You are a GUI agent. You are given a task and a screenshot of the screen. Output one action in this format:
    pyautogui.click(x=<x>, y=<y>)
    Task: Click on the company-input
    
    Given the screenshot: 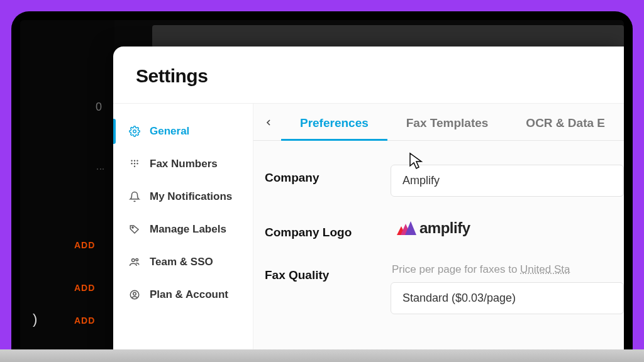 What is the action you would take?
    pyautogui.click(x=507, y=181)
    